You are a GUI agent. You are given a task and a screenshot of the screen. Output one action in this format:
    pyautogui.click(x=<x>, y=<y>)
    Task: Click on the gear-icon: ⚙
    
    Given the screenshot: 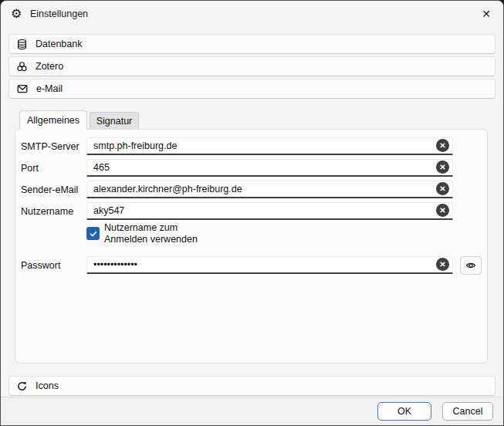 What is the action you would take?
    pyautogui.click(x=16, y=14)
    